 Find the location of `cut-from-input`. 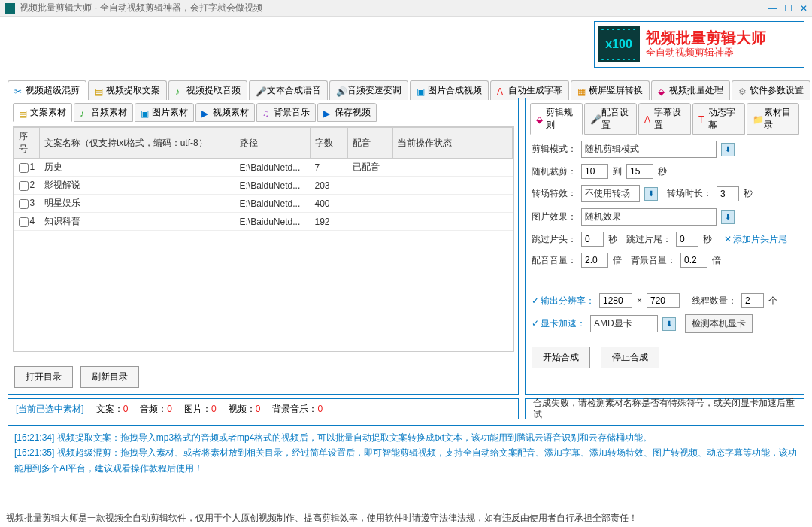

cut-from-input is located at coordinates (595, 171).